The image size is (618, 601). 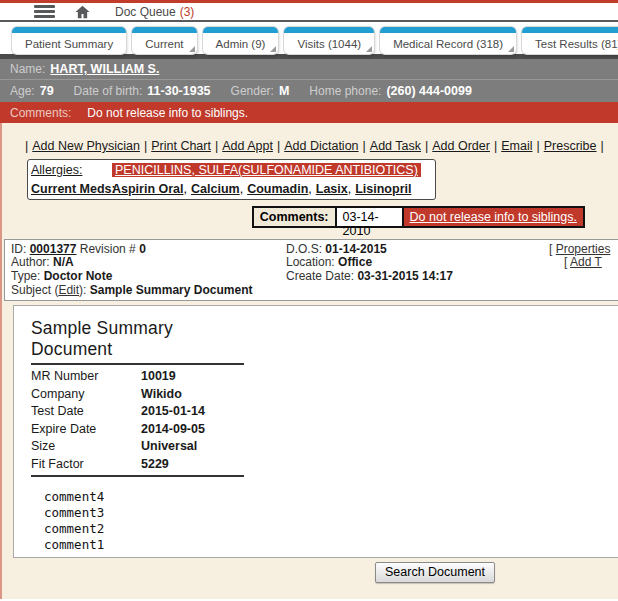 What do you see at coordinates (370, 250) in the screenshot?
I see `doc-dos-line: D.O.S: 01-14-2015` at bounding box center [370, 250].